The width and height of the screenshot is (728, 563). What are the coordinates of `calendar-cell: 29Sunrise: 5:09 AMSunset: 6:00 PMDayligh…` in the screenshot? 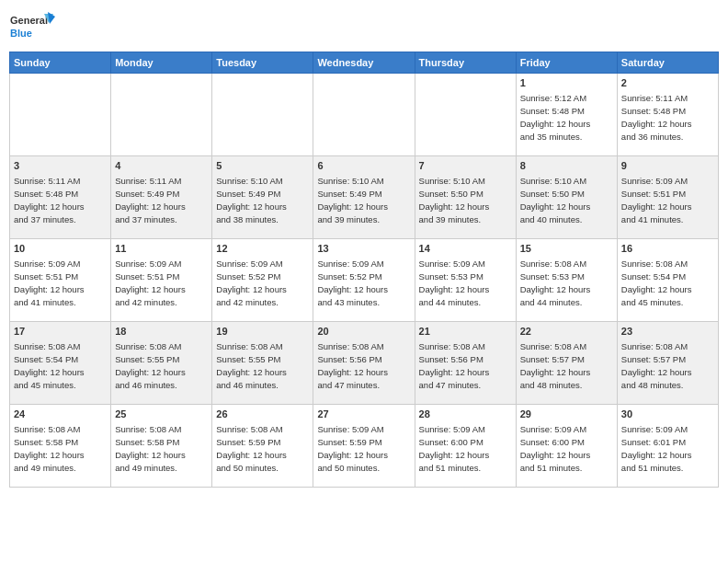 It's located at (566, 446).